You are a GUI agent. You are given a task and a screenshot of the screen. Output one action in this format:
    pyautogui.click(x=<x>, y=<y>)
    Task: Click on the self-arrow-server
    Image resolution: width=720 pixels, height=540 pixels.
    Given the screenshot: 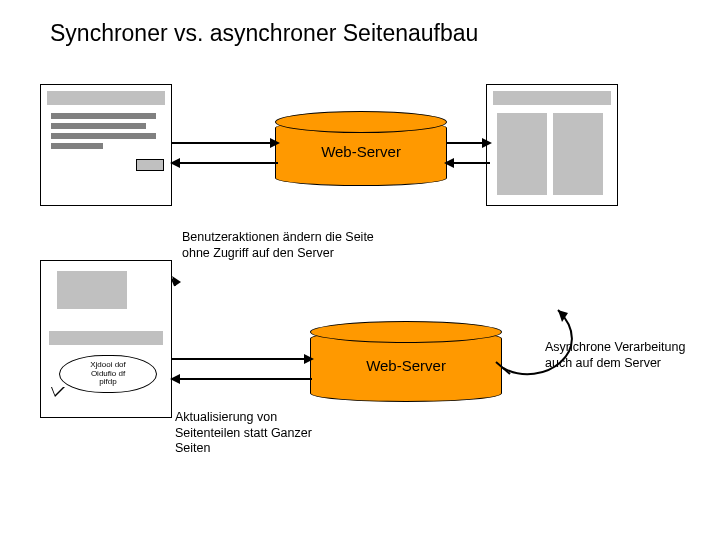 What is the action you would take?
    pyautogui.click(x=543, y=340)
    